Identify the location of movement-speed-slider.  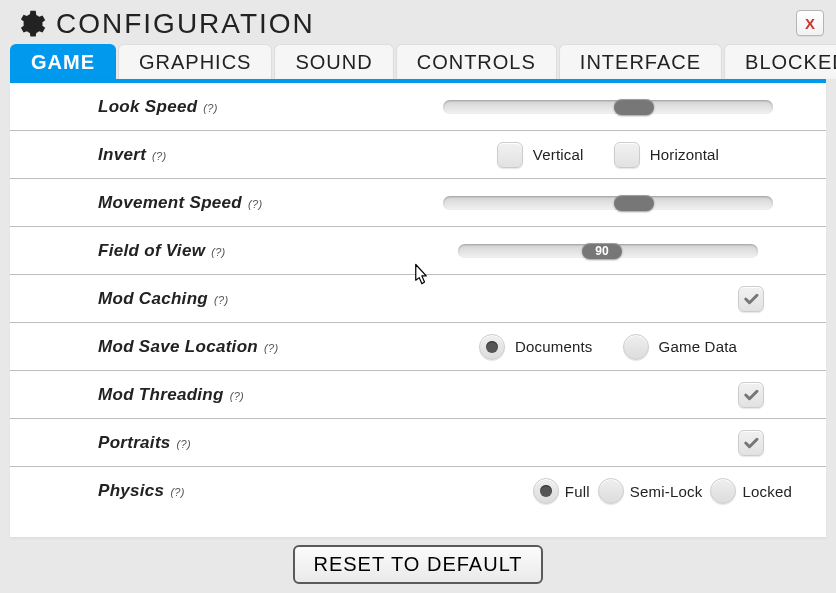
(608, 203).